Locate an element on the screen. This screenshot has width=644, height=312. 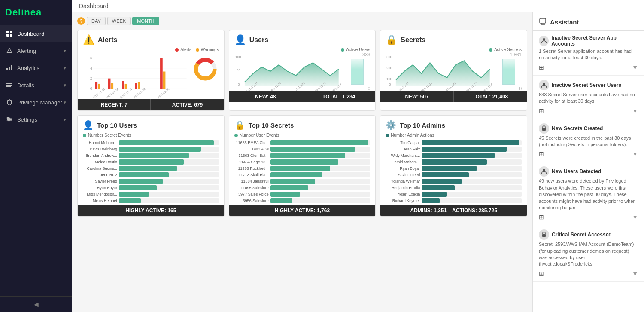
alerts-bar-chart: 6 4 2 0 is located at coordinates (136, 76).